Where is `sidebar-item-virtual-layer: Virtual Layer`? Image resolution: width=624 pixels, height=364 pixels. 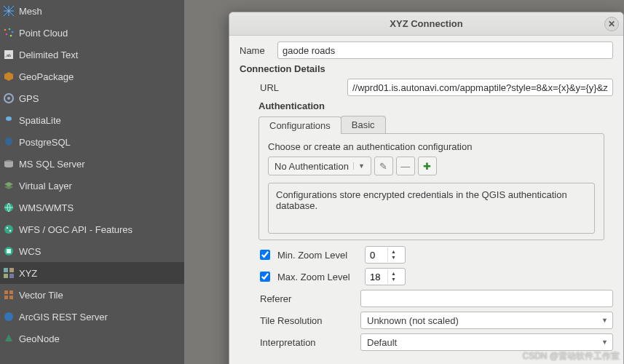 sidebar-item-virtual-layer: Virtual Layer is located at coordinates (92, 186).